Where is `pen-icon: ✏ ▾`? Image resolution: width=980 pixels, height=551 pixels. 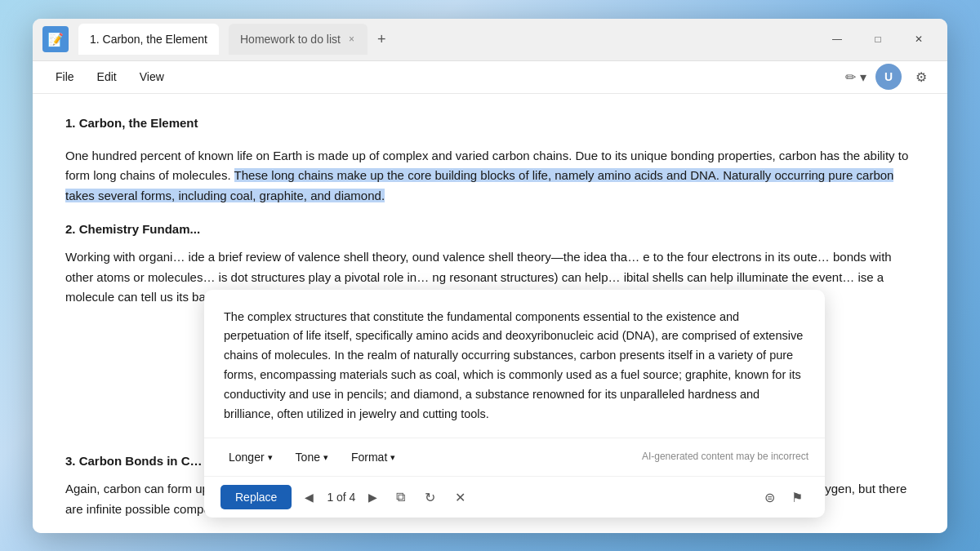 pen-icon: ✏ ▾ is located at coordinates (856, 77).